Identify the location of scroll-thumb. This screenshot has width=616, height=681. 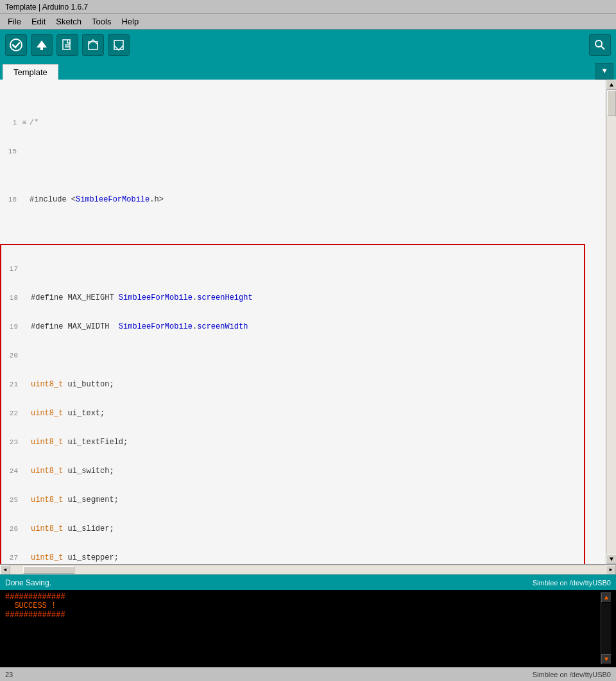
(612, 103).